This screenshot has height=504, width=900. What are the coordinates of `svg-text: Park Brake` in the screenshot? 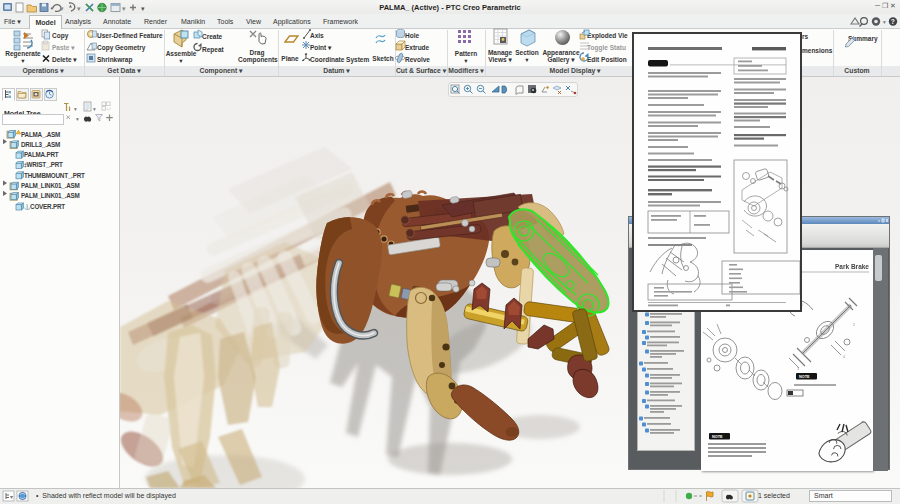 It's located at (852, 266).